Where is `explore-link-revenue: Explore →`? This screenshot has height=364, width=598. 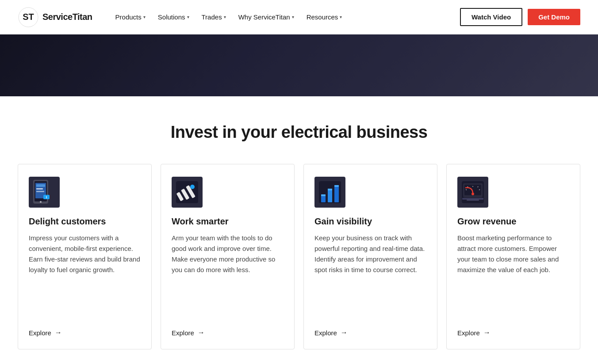 explore-link-revenue: Explore → is located at coordinates (513, 333).